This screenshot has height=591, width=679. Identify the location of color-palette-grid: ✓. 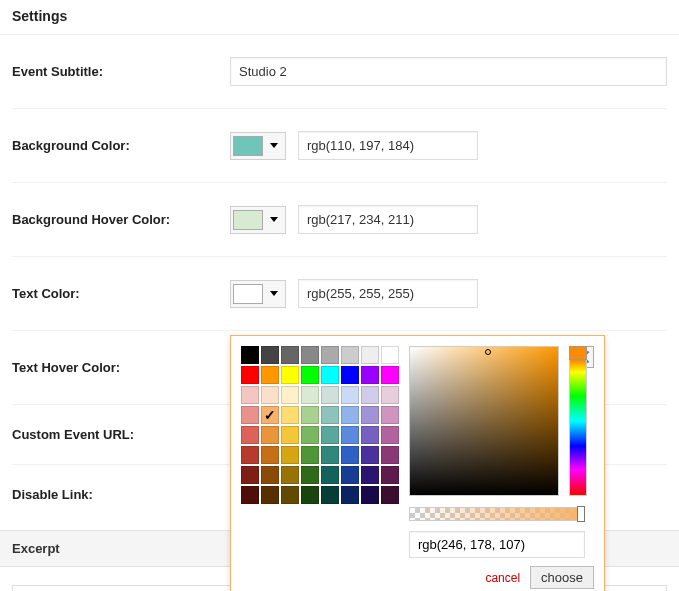
(320, 468).